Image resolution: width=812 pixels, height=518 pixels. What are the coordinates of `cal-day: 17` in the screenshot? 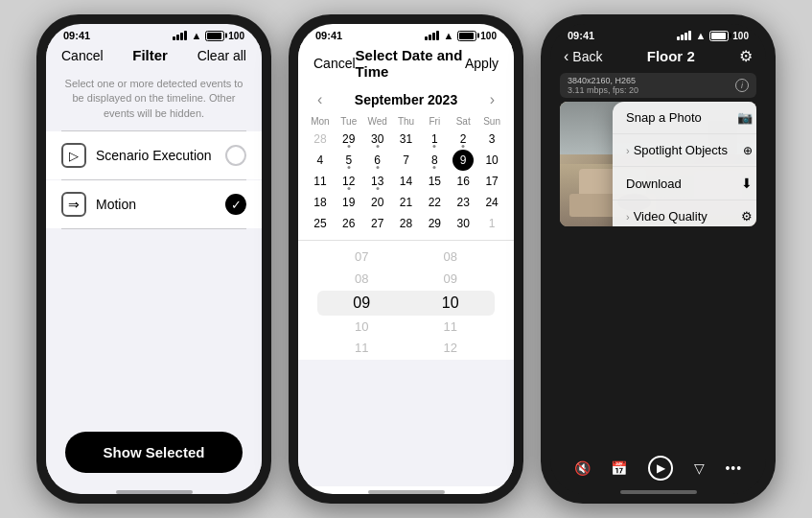 It's located at (492, 181).